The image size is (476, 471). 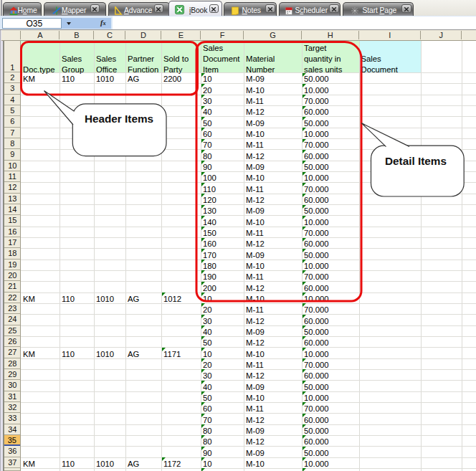 I want to click on svg-text: Detail Items, so click(x=416, y=161).